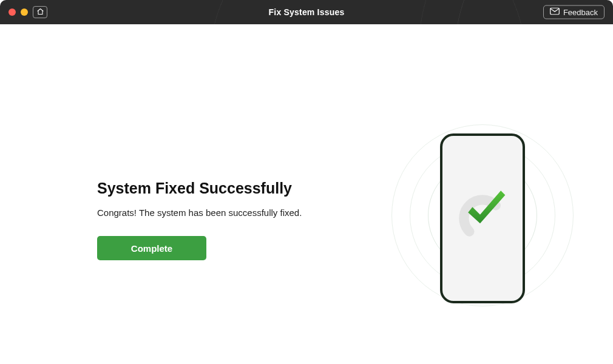 The height and width of the screenshot is (364, 613). I want to click on window-title: Fix System Issues, so click(306, 12).